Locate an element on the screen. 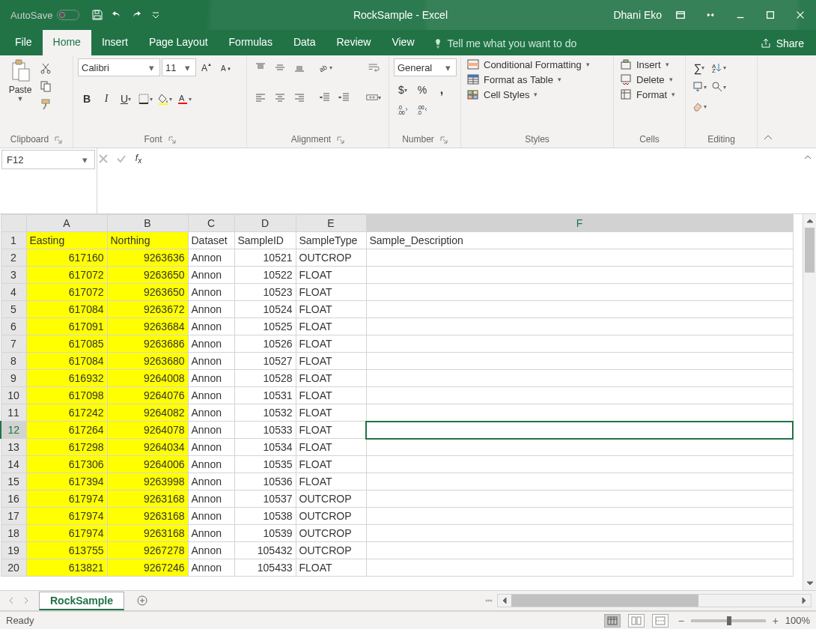 The height and width of the screenshot is (644, 816). formula-input is located at coordinates (475, 181).